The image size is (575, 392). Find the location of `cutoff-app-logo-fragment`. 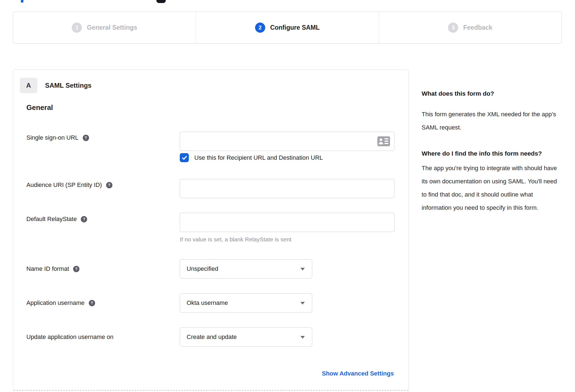

cutoff-app-logo-fragment is located at coordinates (161, 2).